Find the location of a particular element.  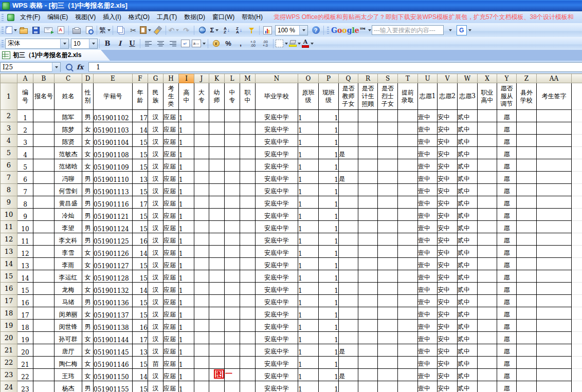

cell-H15: 应届 is located at coordinates (171, 276).